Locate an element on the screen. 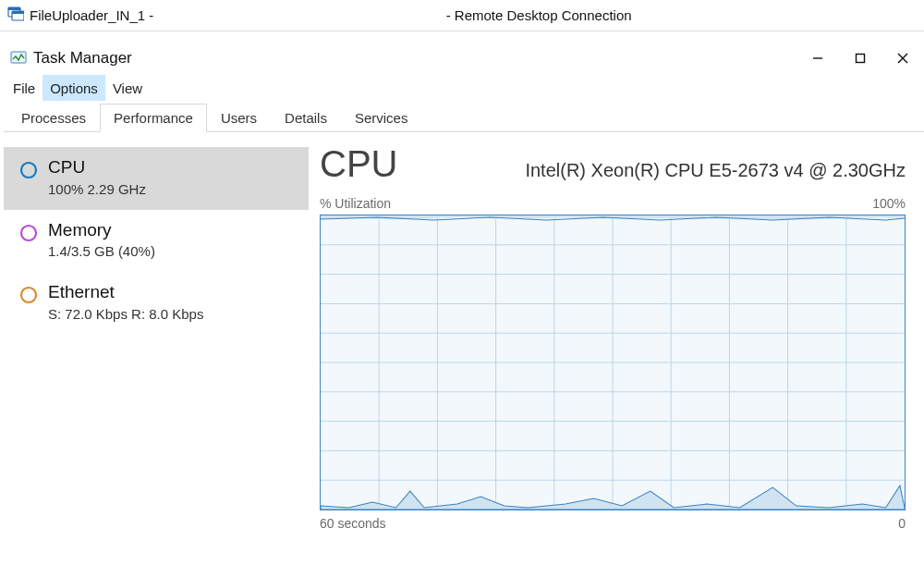 This screenshot has height=565, width=924. tab-details: Details is located at coordinates (306, 118).